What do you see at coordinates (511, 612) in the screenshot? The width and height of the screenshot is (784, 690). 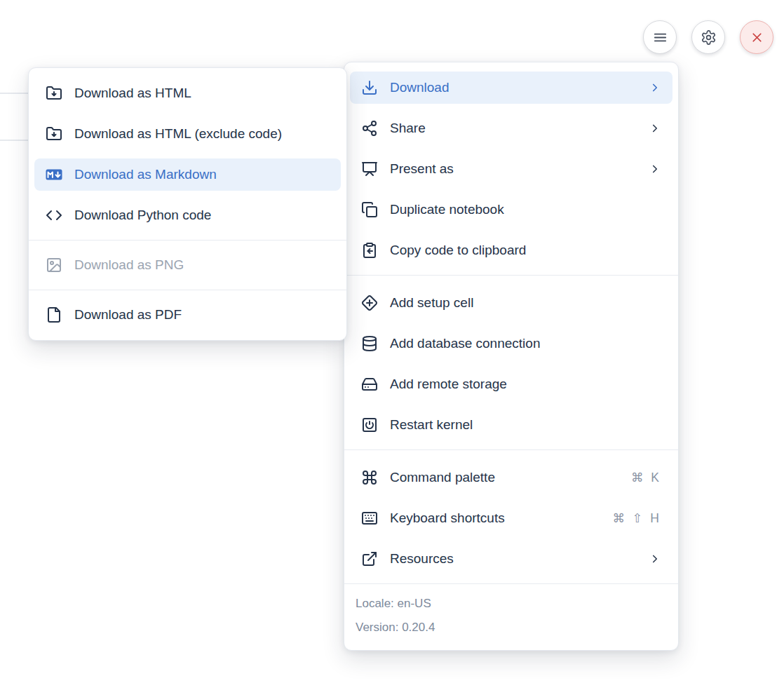 I see `menu-footer: Locale: en-US Version: 0.20.4` at bounding box center [511, 612].